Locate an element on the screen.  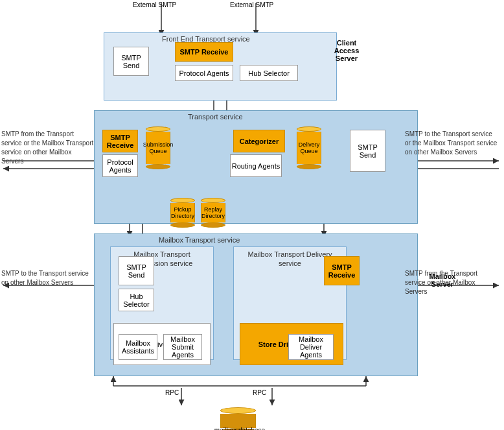
smtp-from-right-label: SMTP from the Transport service on other… is located at coordinates (452, 283).